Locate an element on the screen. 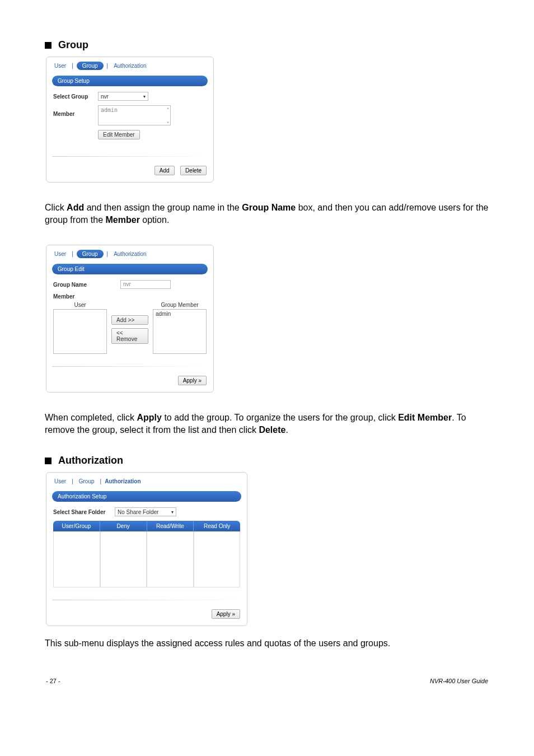 Image resolution: width=534 pixels, height=756 pixels. page-number: - 27 - is located at coordinates (53, 681).